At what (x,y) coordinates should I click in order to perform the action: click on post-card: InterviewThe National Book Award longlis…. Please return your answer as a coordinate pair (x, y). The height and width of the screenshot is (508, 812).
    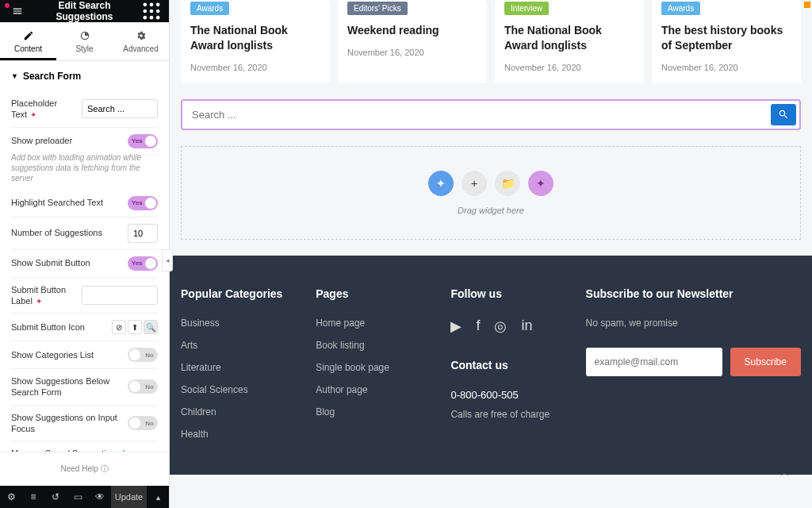
    Looking at the image, I should click on (569, 41).